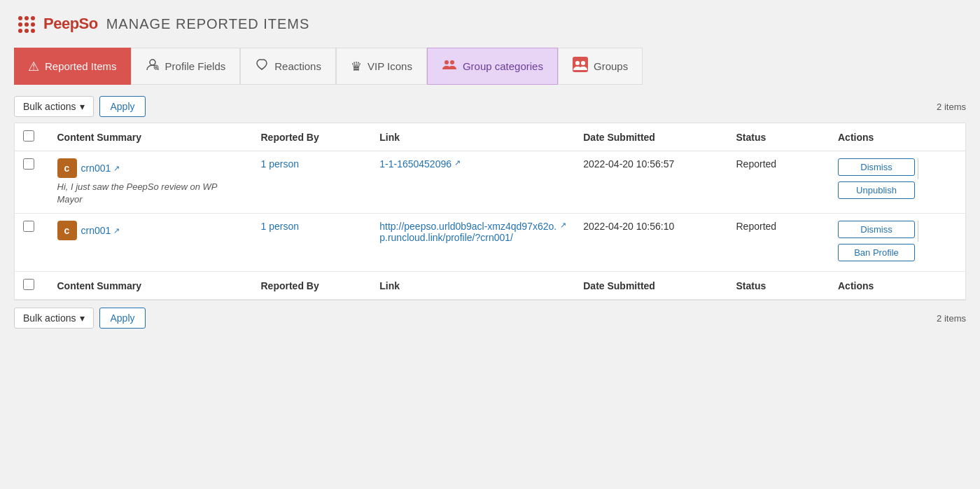 The height and width of the screenshot is (489, 980). What do you see at coordinates (779, 286) in the screenshot?
I see `col-footer-status: Status` at bounding box center [779, 286].